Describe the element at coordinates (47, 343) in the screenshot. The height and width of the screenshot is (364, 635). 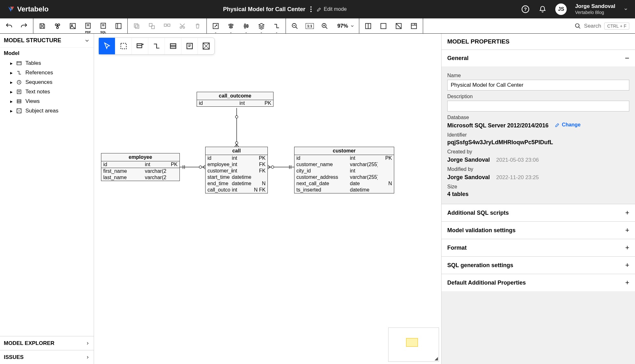
I see `model-explorer-header: MODEL EXPLORER` at that location.